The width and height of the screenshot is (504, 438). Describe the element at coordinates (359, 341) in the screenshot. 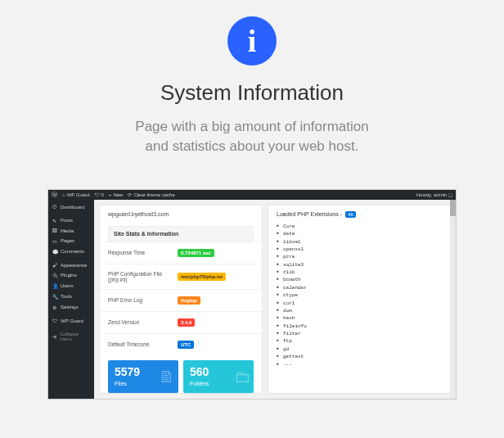

I see `extension-item: ftp` at that location.